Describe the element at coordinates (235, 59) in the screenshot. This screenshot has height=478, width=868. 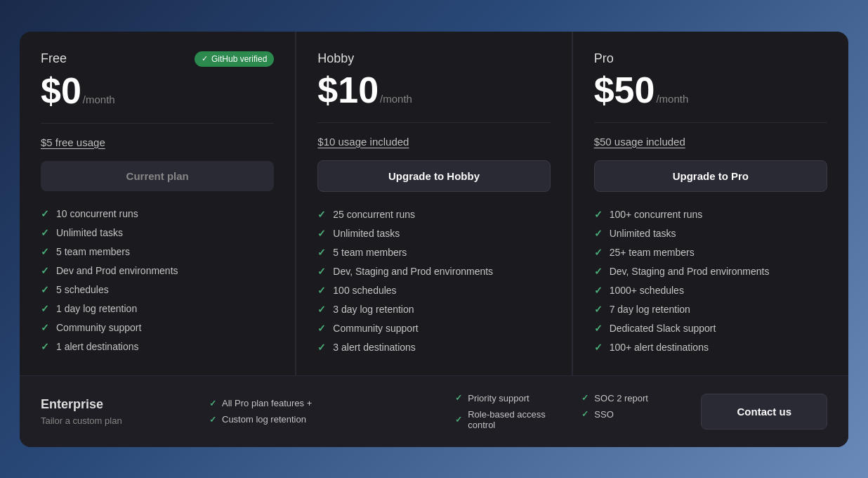
I see `github-verified-badge: ✓GitHub verified` at that location.